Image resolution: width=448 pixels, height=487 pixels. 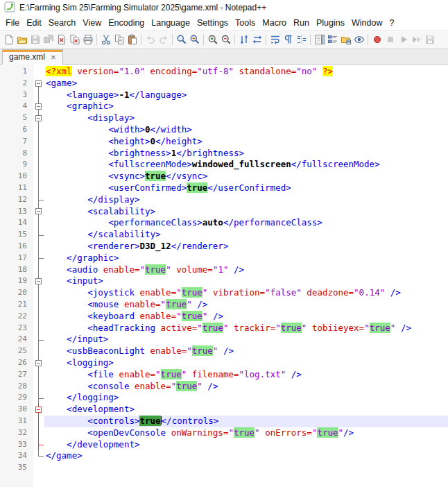 I want to click on code-line-18: 18 <audio enable="true" volume="1" />, so click(x=224, y=271).